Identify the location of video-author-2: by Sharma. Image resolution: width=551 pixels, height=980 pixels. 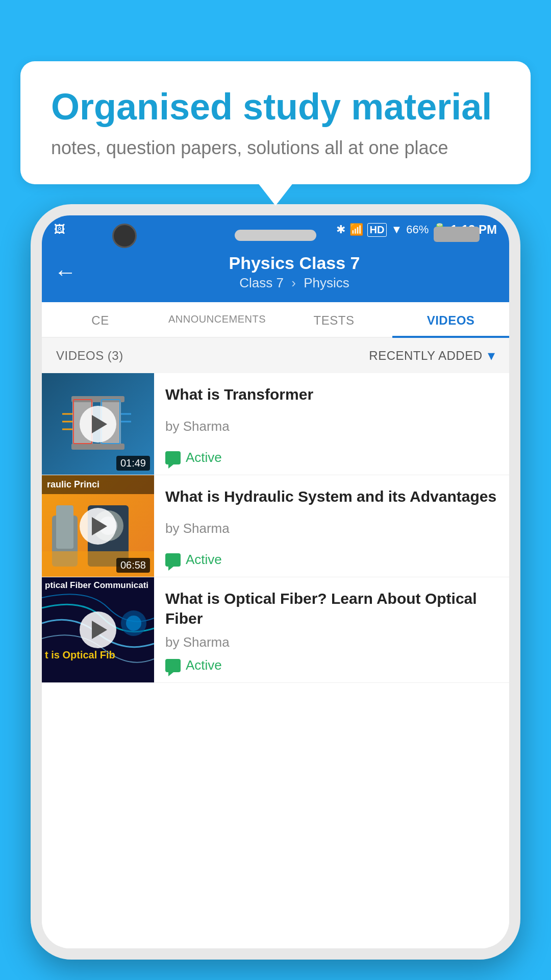
(332, 529).